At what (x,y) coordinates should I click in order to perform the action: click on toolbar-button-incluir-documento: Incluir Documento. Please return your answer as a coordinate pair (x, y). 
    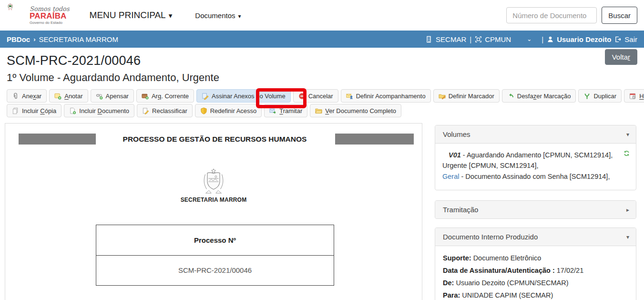
    Looking at the image, I should click on (99, 111).